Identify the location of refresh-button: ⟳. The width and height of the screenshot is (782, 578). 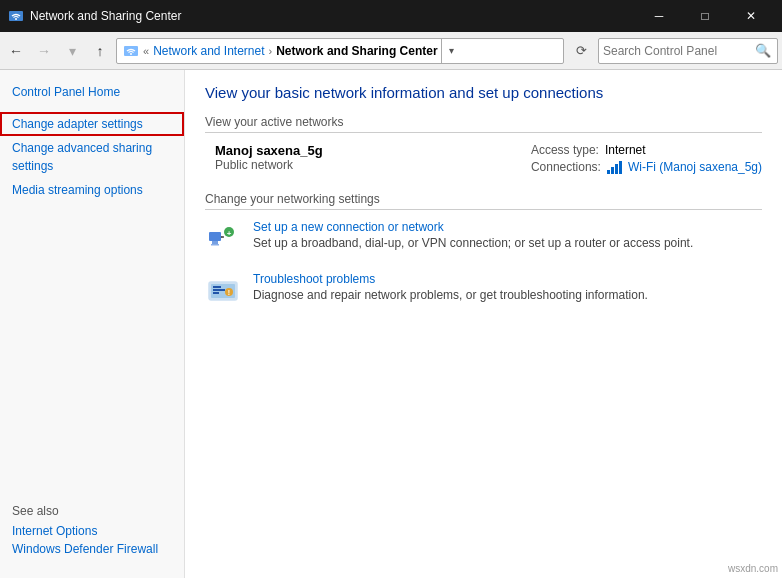
(581, 51).